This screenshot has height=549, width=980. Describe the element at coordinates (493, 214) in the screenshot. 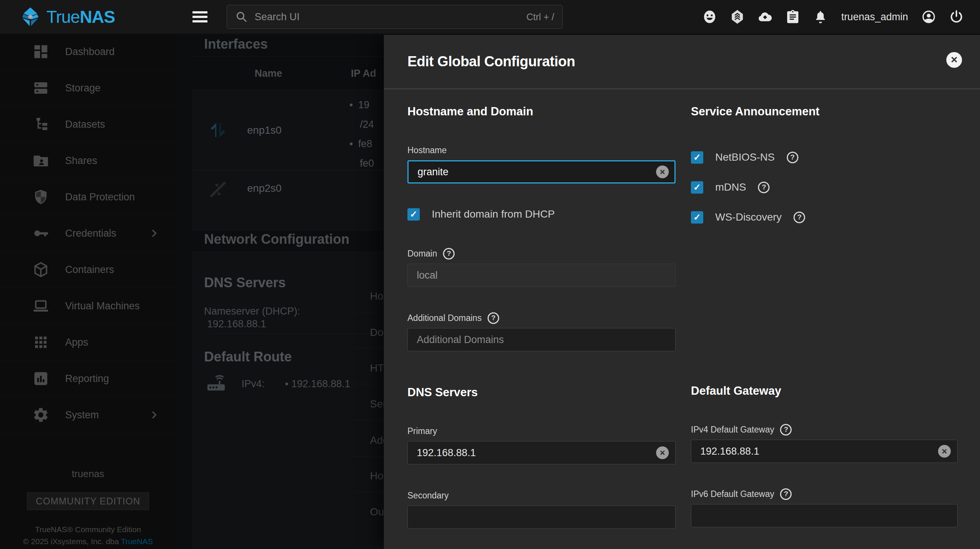

I see `inherit-domain-label: Inherit domain from DHCP` at that location.